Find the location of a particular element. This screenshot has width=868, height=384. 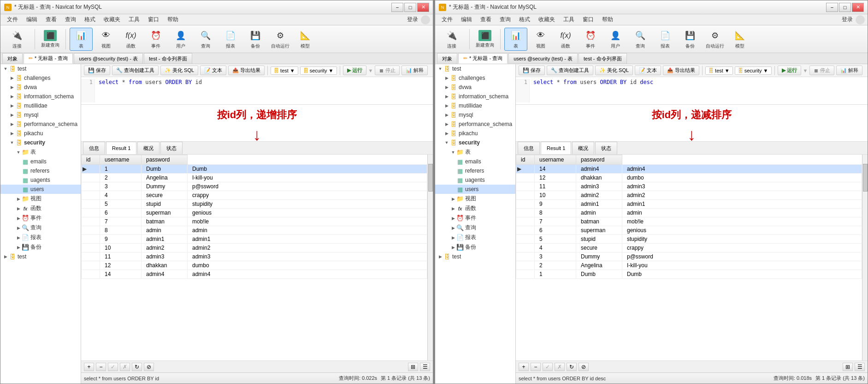

report-btn-2: 📄 报表 is located at coordinates (665, 39).